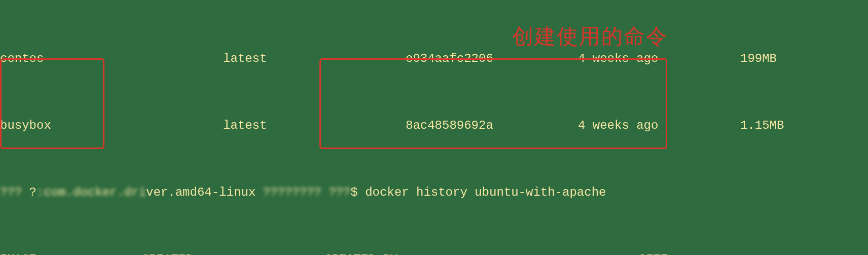 This screenshot has height=255, width=868. I want to click on image-id: e934aafc2206, so click(492, 59).